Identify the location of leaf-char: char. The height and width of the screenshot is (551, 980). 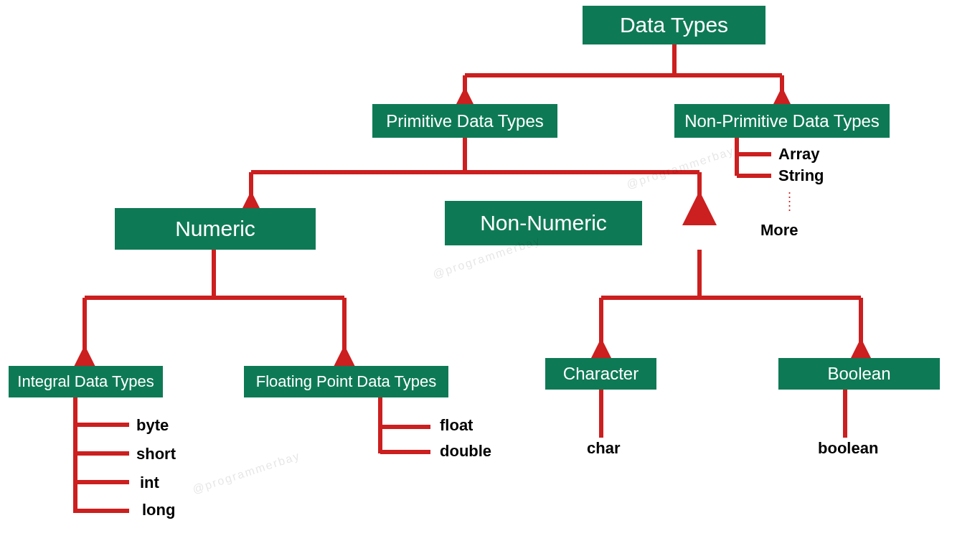
(603, 448).